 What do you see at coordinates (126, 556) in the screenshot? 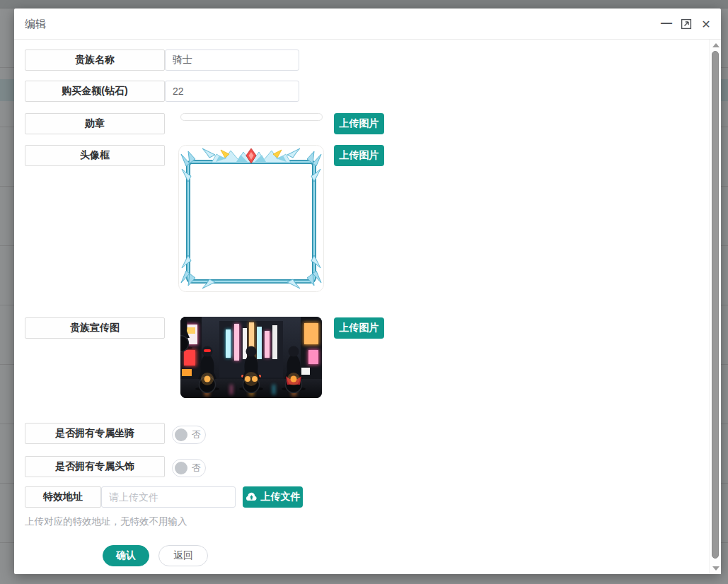
I see `confirm-button: 确认` at bounding box center [126, 556].